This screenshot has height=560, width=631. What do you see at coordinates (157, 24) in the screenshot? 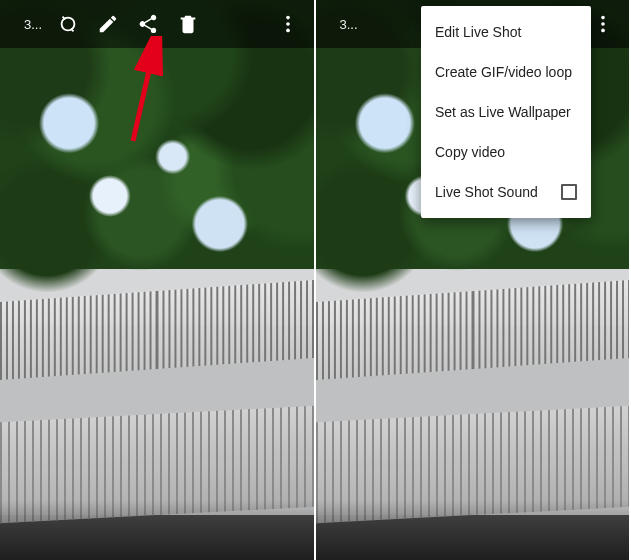
I see `action-bar: 3...` at bounding box center [157, 24].